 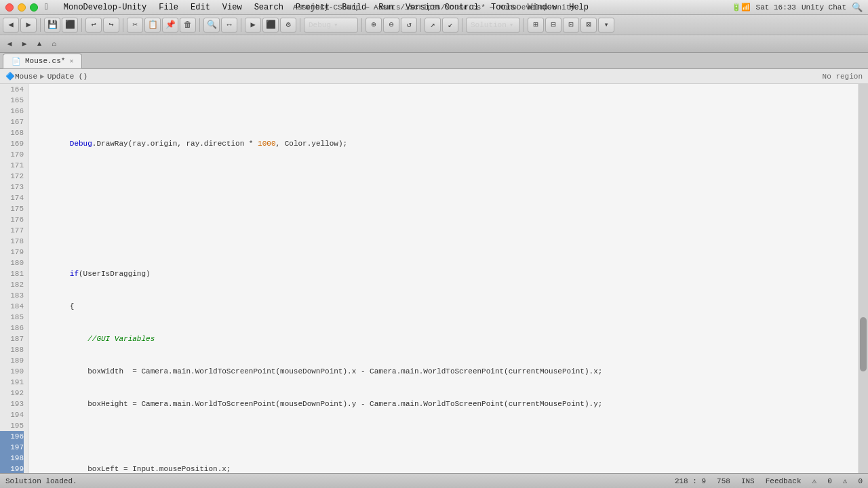 I want to click on ln-183: 183, so click(x=12, y=296).